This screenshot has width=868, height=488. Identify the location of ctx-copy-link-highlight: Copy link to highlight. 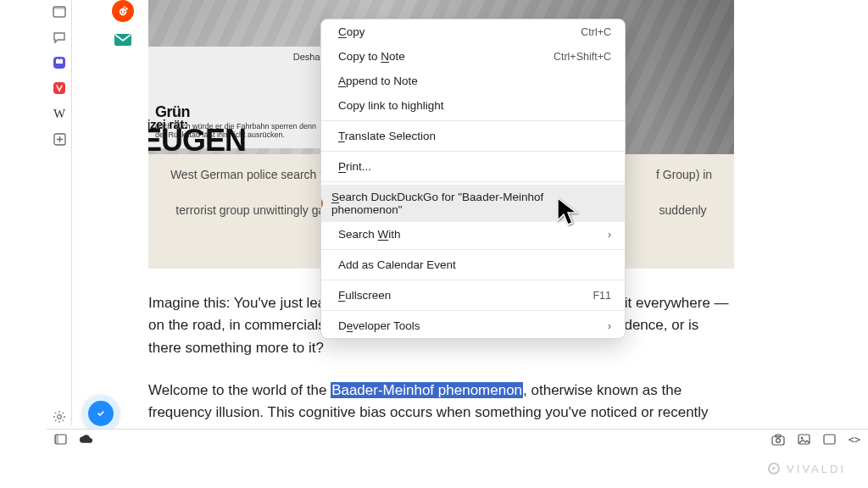
(473, 105).